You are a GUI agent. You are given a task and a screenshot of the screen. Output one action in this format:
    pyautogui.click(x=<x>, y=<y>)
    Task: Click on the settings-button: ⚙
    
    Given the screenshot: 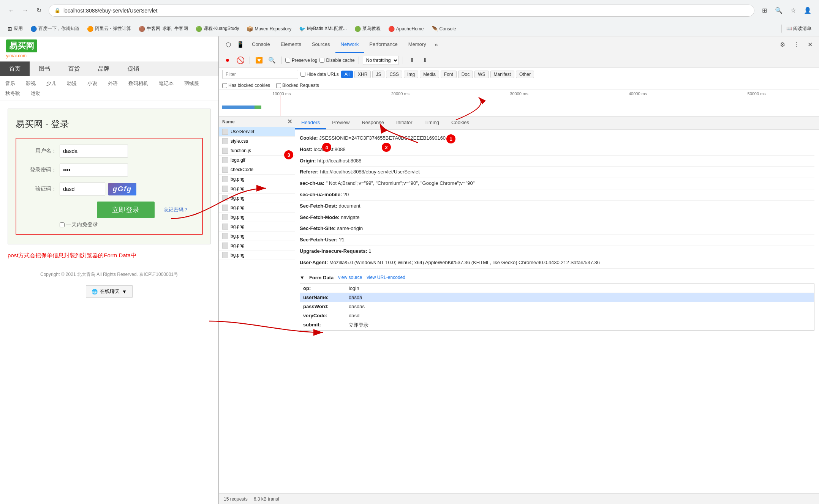 What is the action you would take?
    pyautogui.click(x=783, y=45)
    